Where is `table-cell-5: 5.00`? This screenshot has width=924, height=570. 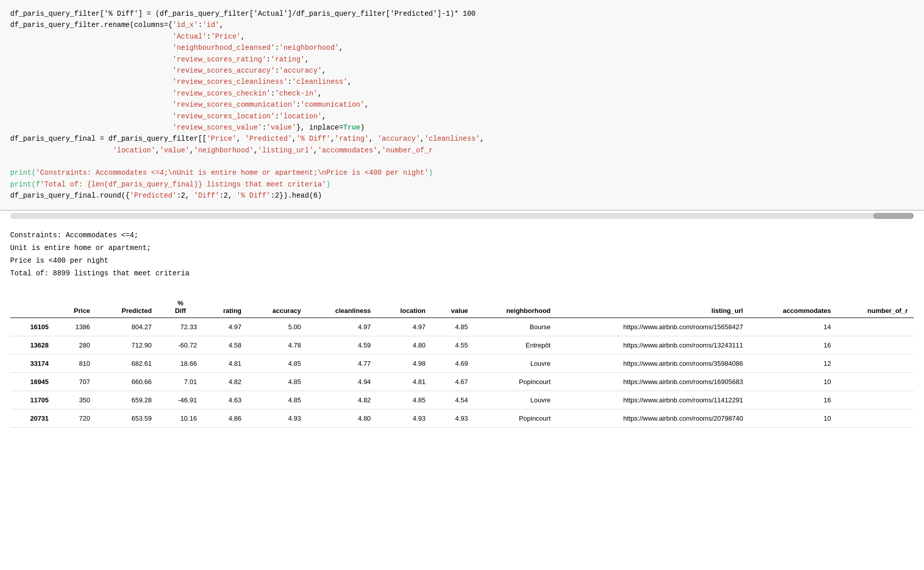 table-cell-5: 5.00 is located at coordinates (278, 327).